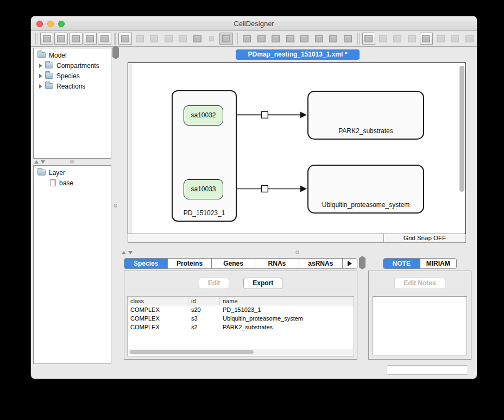  What do you see at coordinates (298, 252) in the screenshot?
I see `bottom-horizontal-splitter` at bounding box center [298, 252].